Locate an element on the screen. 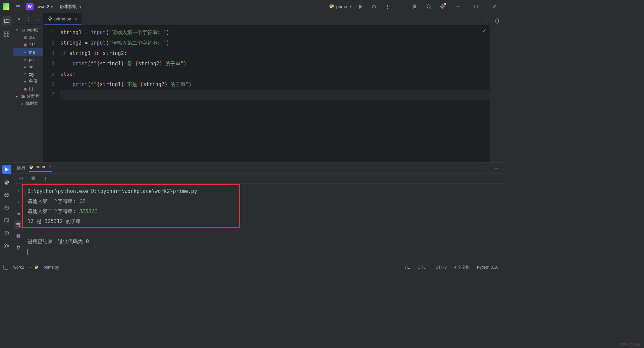 Image resolution: width=644 pixels, height=348 pixels. scroll-to-end-button is located at coordinates (18, 225).